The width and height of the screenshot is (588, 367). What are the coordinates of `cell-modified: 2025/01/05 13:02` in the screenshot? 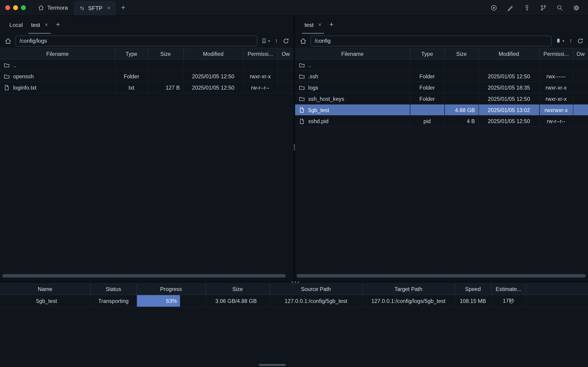 It's located at (509, 110).